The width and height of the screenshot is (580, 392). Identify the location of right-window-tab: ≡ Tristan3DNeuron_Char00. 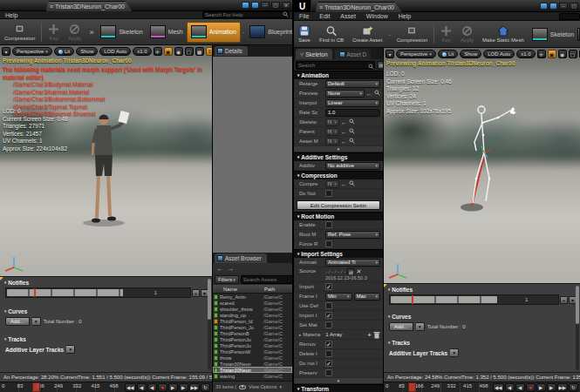
(358, 7).